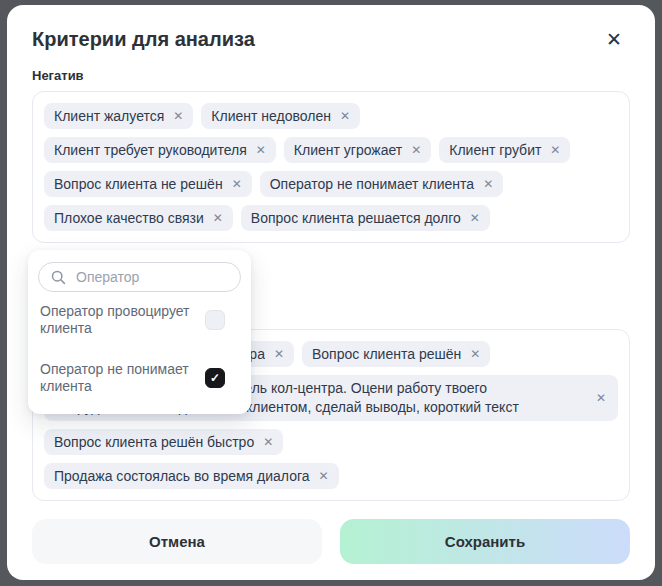  Describe the element at coordinates (280, 116) in the screenshot. I see `tag-chip: Клиент недоволен✕` at that location.